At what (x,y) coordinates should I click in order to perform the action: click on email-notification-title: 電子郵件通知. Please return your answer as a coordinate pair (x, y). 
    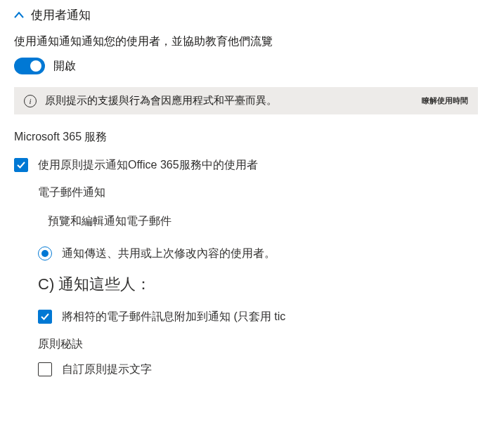
    Looking at the image, I should click on (258, 192).